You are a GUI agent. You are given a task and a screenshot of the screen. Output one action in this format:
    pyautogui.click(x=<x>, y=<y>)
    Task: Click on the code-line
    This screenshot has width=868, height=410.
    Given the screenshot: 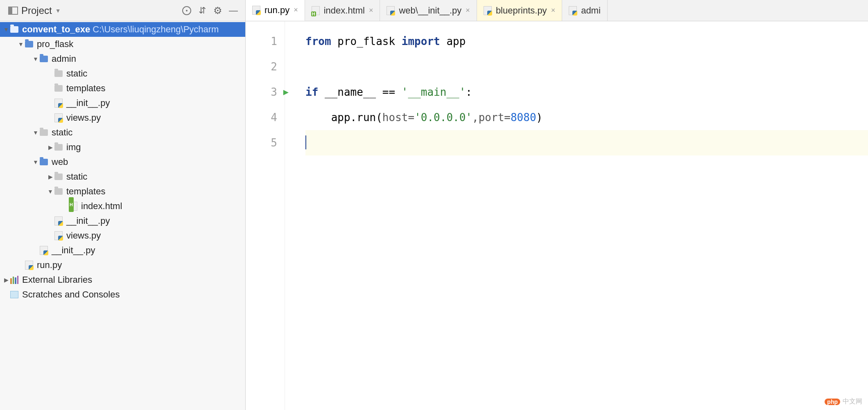 What is the action you would take?
    pyautogui.click(x=587, y=67)
    